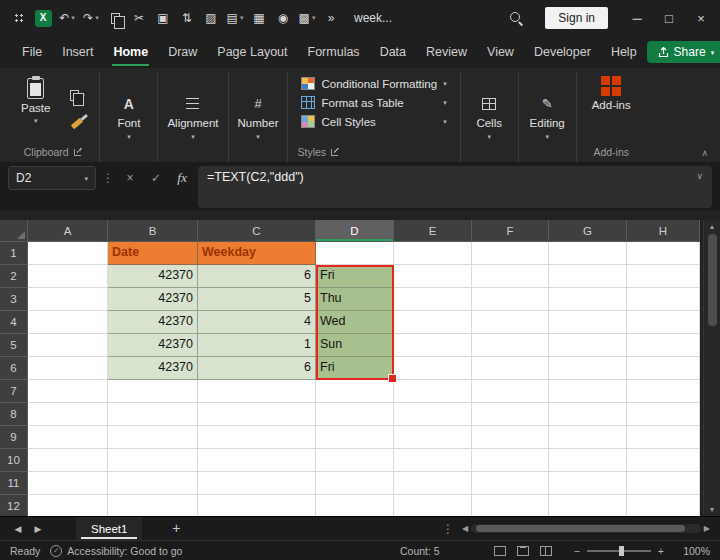 The image size is (720, 560). What do you see at coordinates (257, 414) in the screenshot?
I see `cell-c8` at bounding box center [257, 414].